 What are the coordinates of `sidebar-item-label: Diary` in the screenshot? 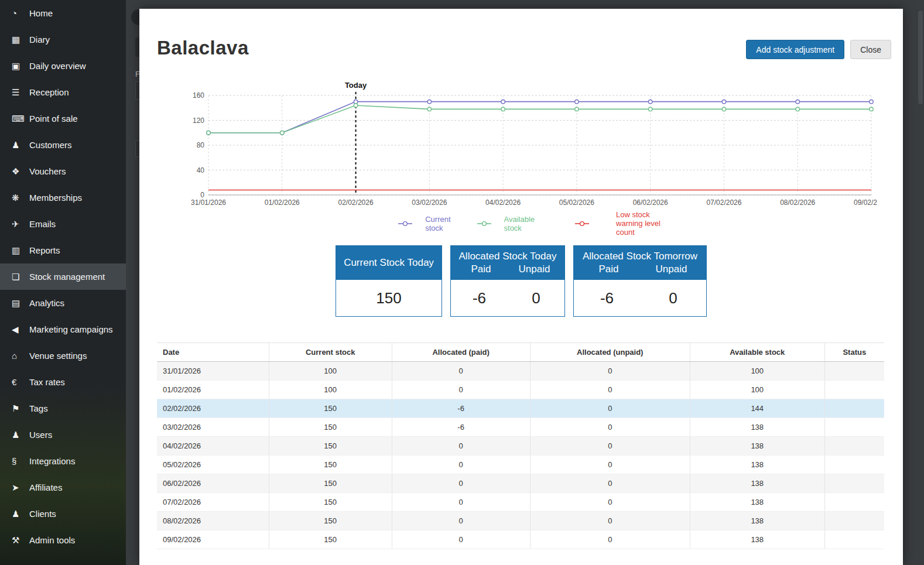 It's located at (40, 40).